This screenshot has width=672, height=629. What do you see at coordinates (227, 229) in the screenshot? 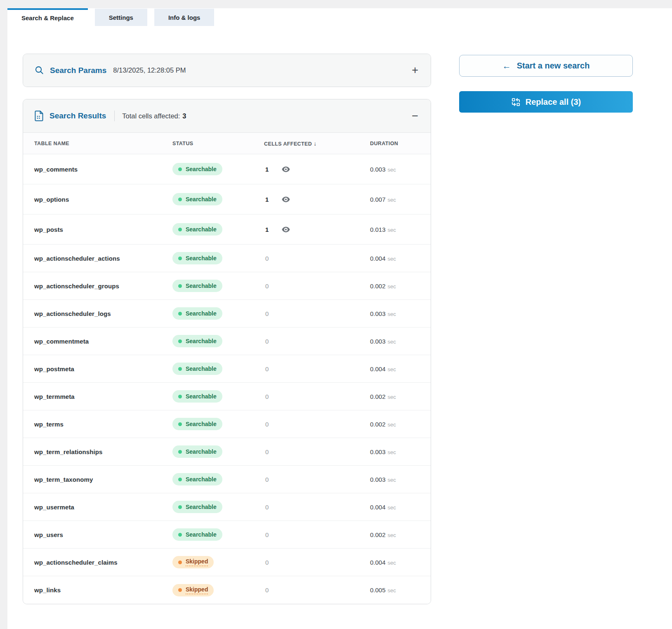
I see `table-row: wp_posts Searchable 1 0.013 sec` at bounding box center [227, 229].